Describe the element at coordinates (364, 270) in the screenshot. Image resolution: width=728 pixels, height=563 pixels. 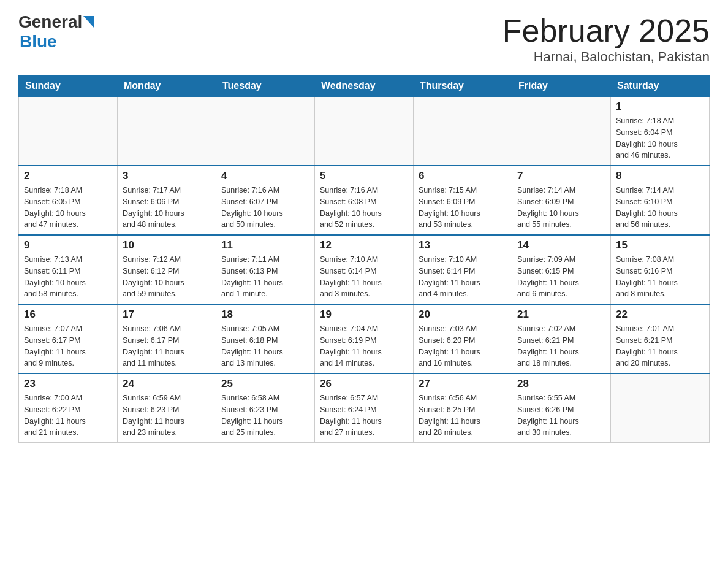
I see `calendar-cell: 12Sunrise: 7:10 AMSunset: 6:14 PMDayligh…` at that location.